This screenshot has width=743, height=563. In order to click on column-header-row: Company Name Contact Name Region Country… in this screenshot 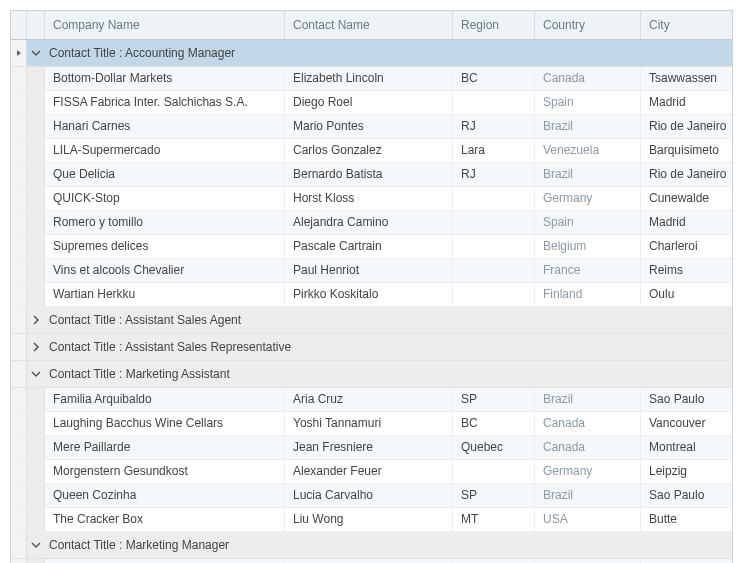, I will do `click(372, 26)`.